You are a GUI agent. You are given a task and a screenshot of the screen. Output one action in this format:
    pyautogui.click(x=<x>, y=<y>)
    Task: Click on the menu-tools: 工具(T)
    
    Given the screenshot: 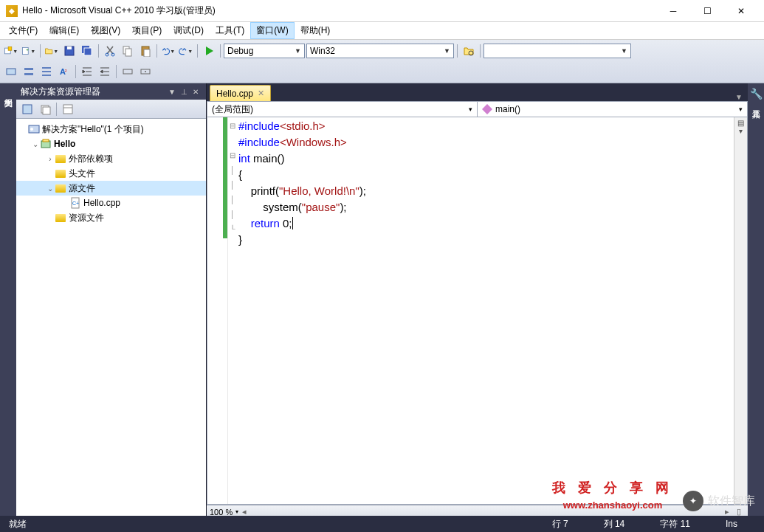 What is the action you would take?
    pyautogui.click(x=230, y=31)
    